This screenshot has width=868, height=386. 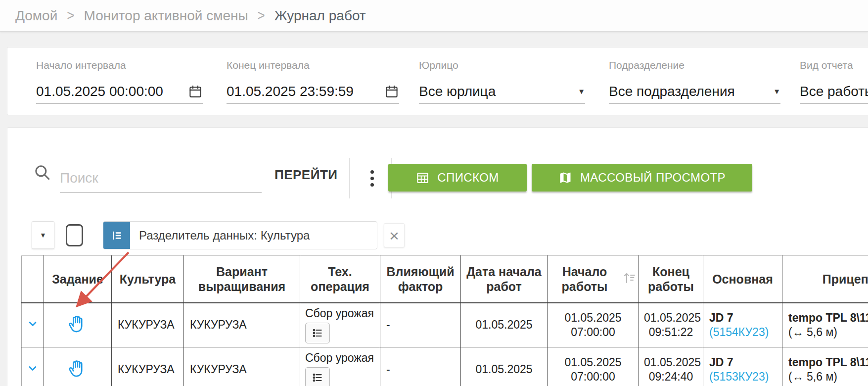 I want to click on work-end-time: 09:51:22, so click(x=671, y=333).